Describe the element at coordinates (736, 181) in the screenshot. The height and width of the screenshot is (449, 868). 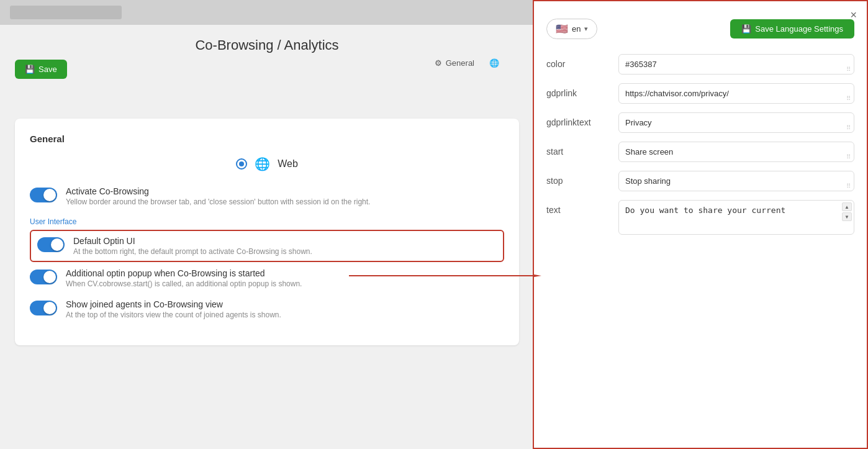
I see `field-input-stop` at that location.